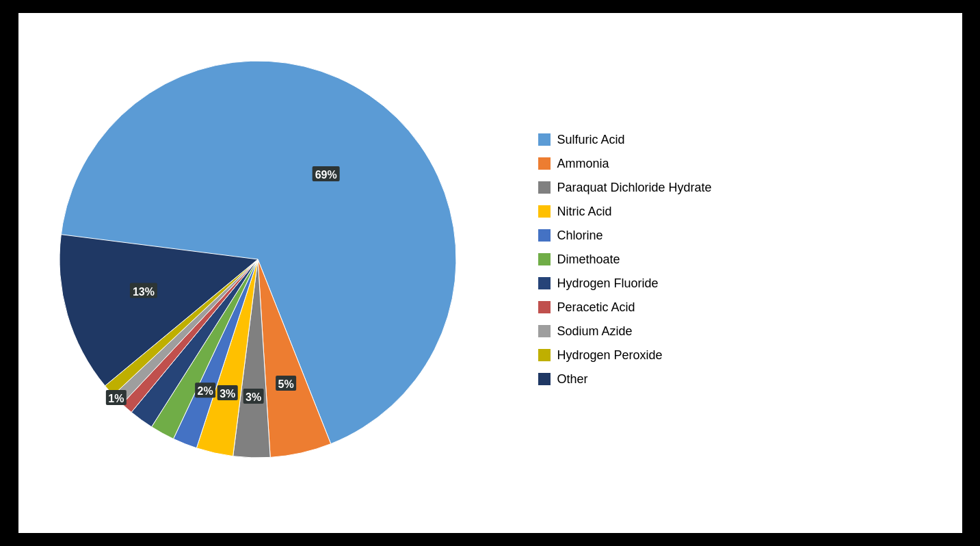 This screenshot has width=980, height=546. Describe the element at coordinates (583, 164) in the screenshot. I see `legend-label: Ammonia` at that location.